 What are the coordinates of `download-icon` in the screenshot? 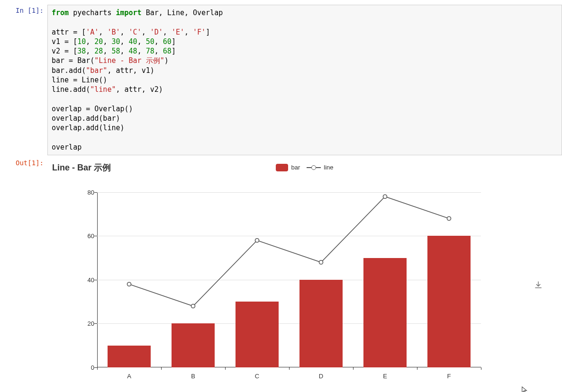 It's located at (538, 285).